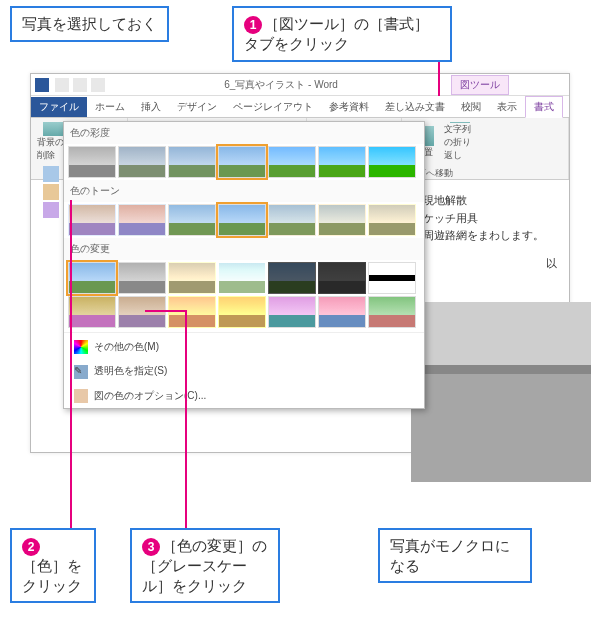  I want to click on tab-layout: ページレイアウト, so click(273, 107).